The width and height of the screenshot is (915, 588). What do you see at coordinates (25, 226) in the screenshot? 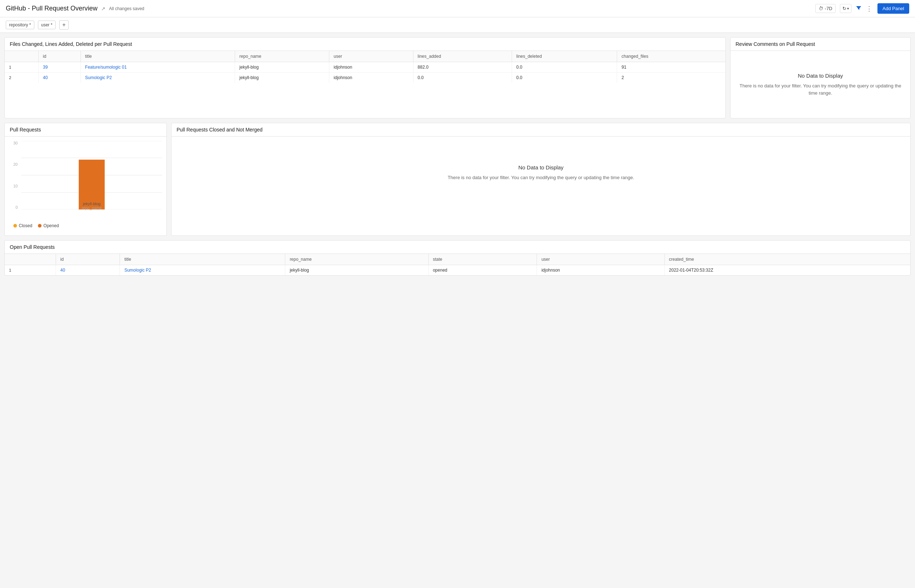
I see `legend-closed-label: Closed` at bounding box center [25, 226].